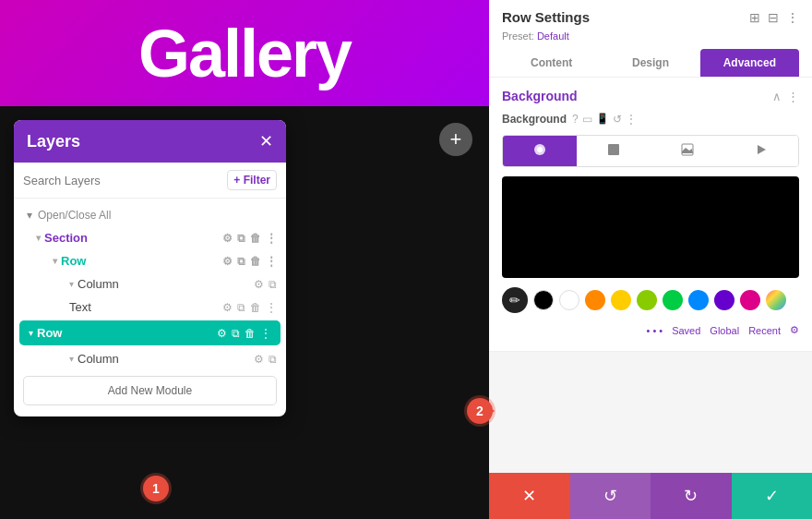 The width and height of the screenshot is (812, 519). What do you see at coordinates (166, 284) in the screenshot?
I see `col1-name: Column` at bounding box center [166, 284].